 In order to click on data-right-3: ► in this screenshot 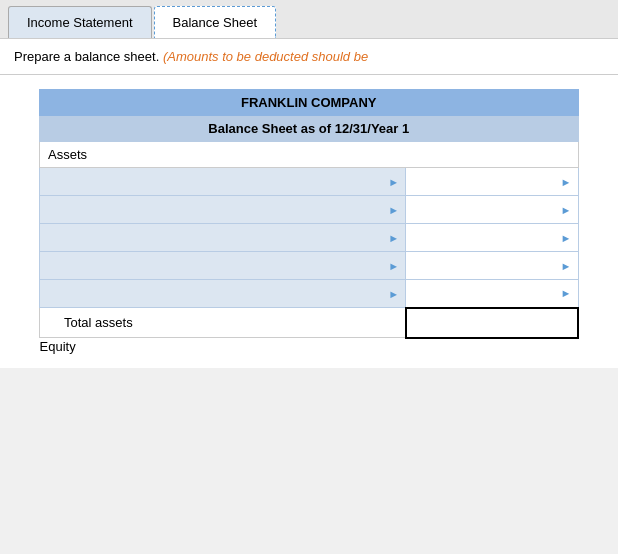, I will do `click(492, 238)`.